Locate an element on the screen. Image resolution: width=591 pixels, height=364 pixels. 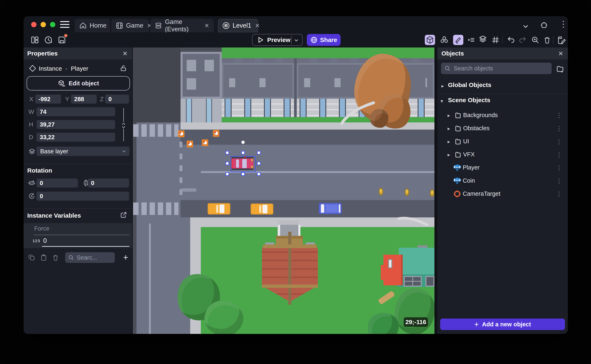
teal-building-roof is located at coordinates (417, 261).